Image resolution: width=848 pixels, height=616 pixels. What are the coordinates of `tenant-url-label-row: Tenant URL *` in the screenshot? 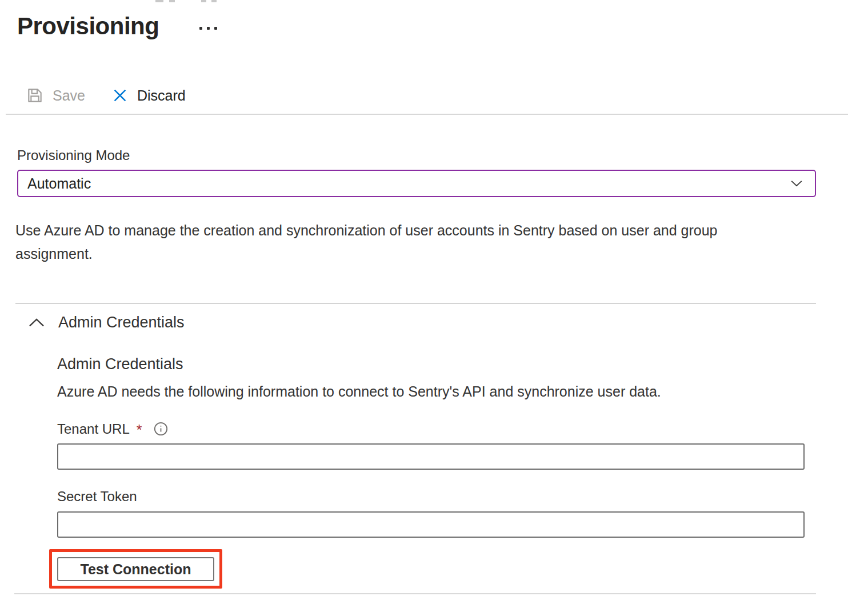 It's located at (113, 429).